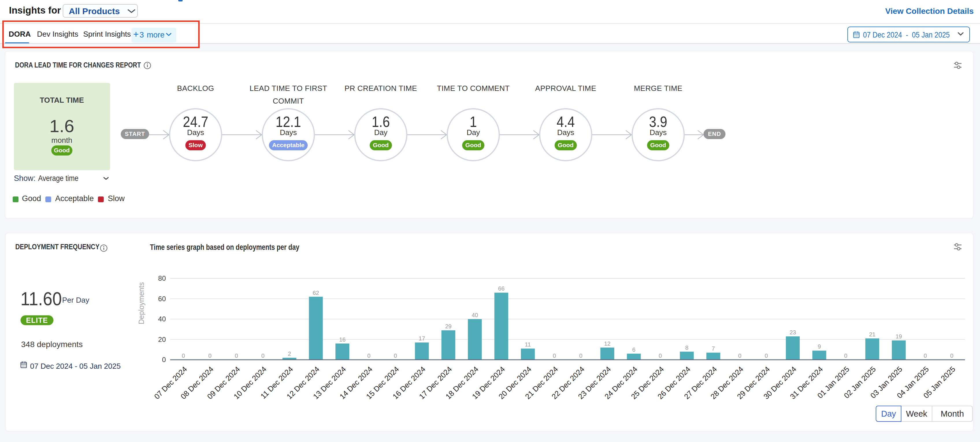  I want to click on svg-text: 9, so click(819, 347).